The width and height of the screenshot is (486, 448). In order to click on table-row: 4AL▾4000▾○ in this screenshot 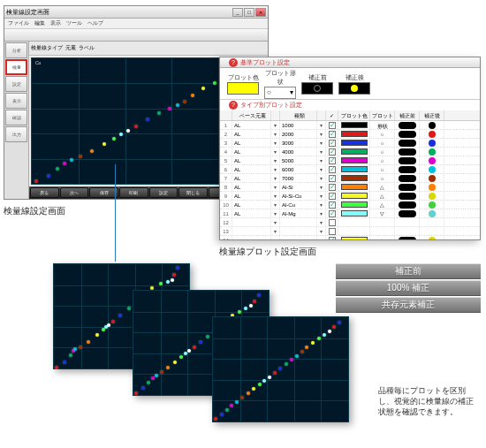, I will do `click(350, 152)`.